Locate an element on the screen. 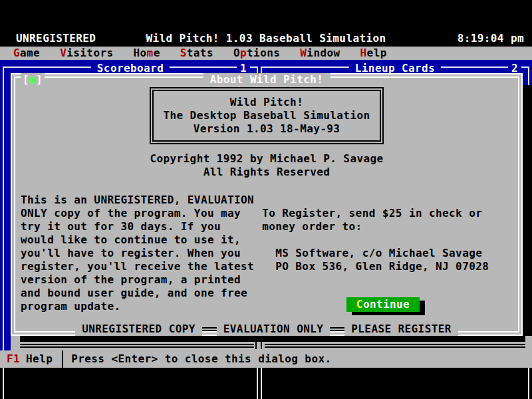 The width and height of the screenshot is (532, 399). window-bottom-border-left is located at coordinates (137, 346).